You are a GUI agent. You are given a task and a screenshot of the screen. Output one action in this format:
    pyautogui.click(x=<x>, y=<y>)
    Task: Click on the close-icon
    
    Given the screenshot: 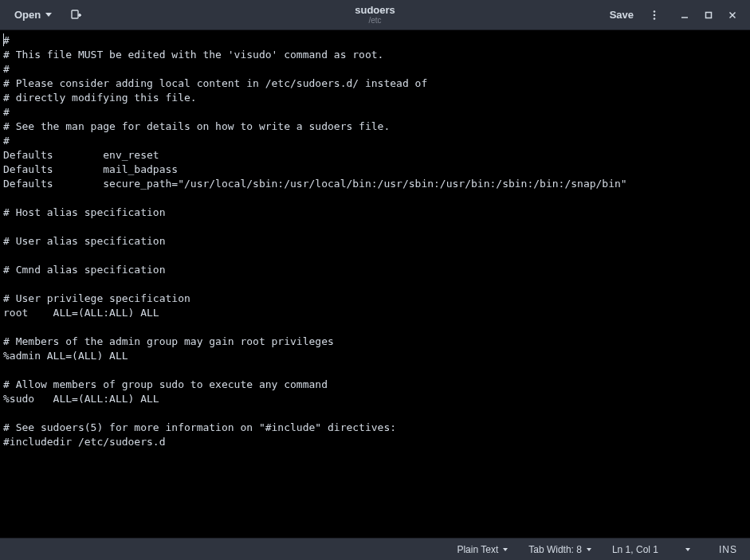 What is the action you would take?
    pyautogui.click(x=732, y=15)
    